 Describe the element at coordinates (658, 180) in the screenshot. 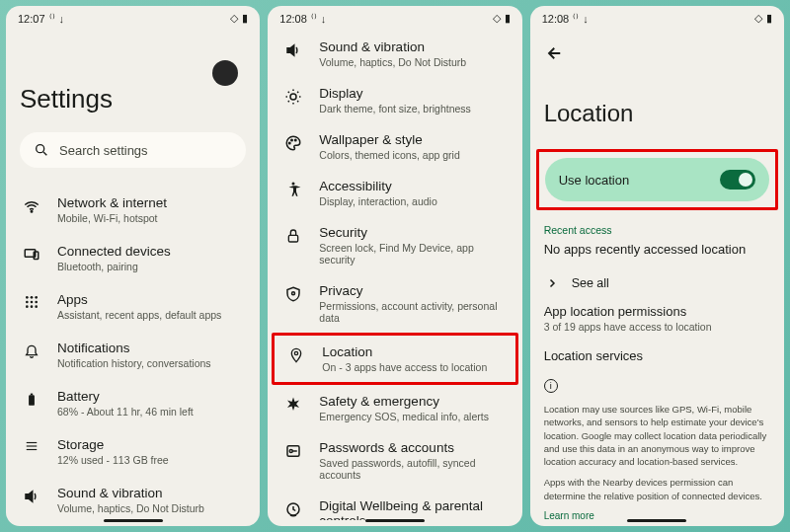

I see `use-location-toggle: Use location` at that location.